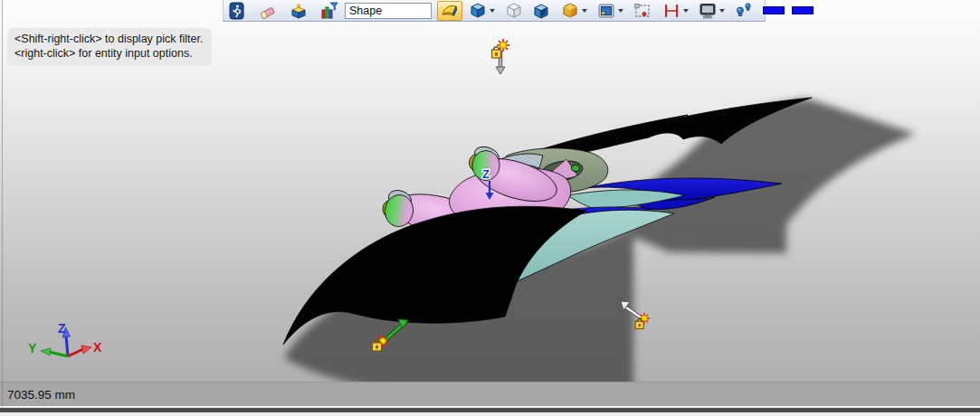  Describe the element at coordinates (486, 174) in the screenshot. I see `z-marker-label: Z` at that location.